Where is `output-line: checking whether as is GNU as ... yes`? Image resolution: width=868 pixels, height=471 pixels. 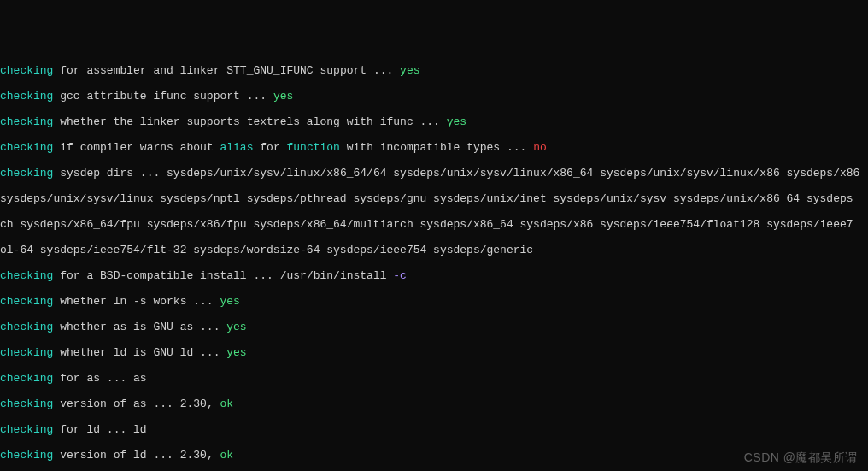
output-line: checking whether as is GNU as ... yes is located at coordinates (434, 327).